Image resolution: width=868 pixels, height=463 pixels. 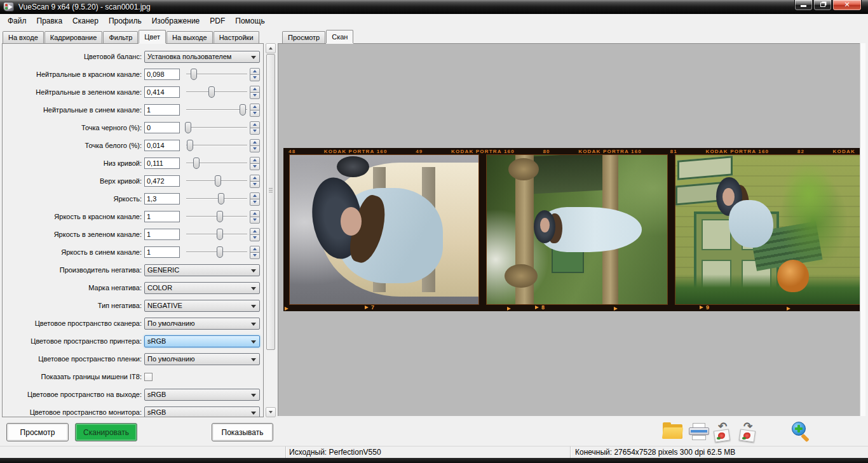 I want to click on neutral-green-input: 0,414, so click(x=162, y=92).